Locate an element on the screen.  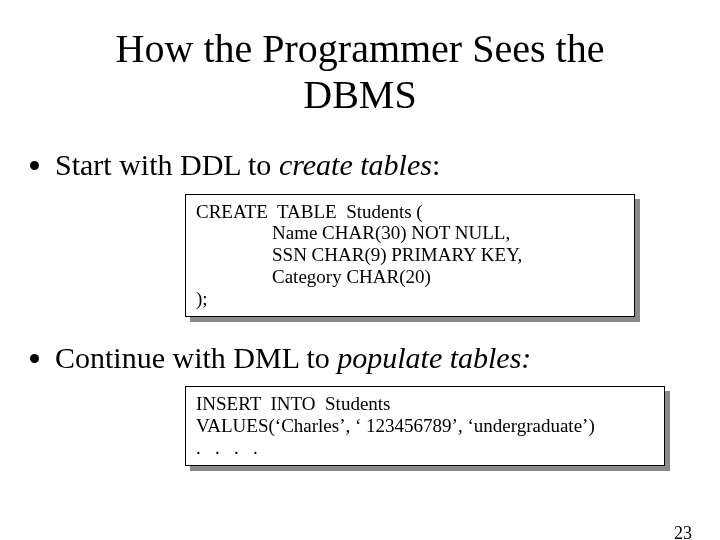
page-number: 23 is located at coordinates (683, 532).